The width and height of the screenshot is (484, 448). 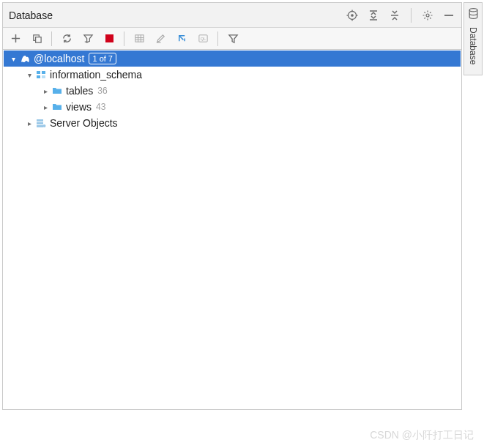 What do you see at coordinates (25, 59) in the screenshot?
I see `mysql-icon` at bounding box center [25, 59].